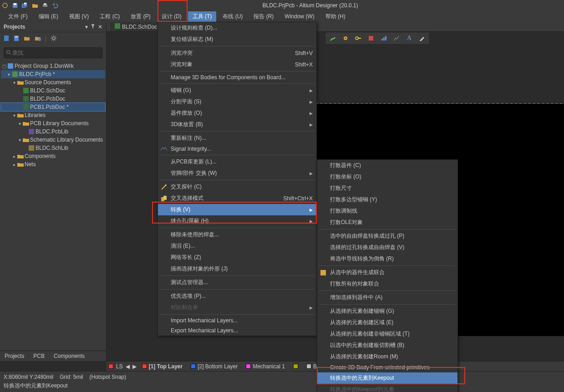 This screenshot has width=564, height=392. What do you see at coordinates (237, 258) in the screenshot?
I see `menu-item-net-equal: 网络等长 (Z)` at bounding box center [237, 258].